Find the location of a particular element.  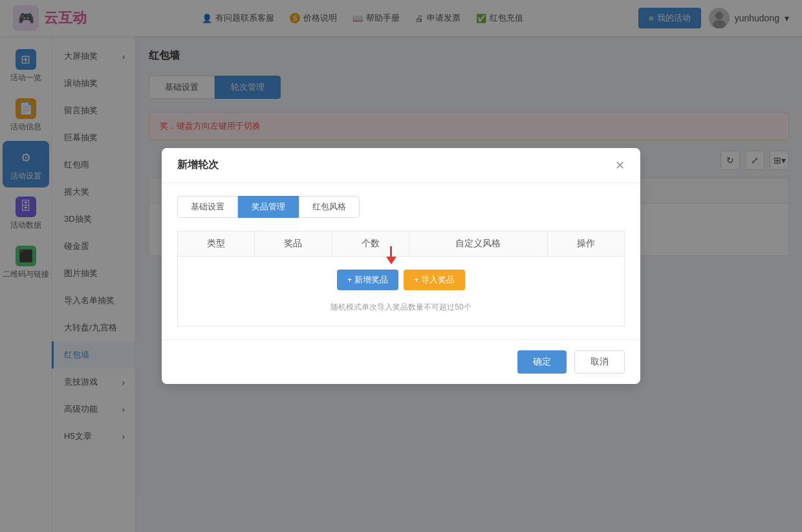

modal-col-count: 个数 is located at coordinates (370, 244).